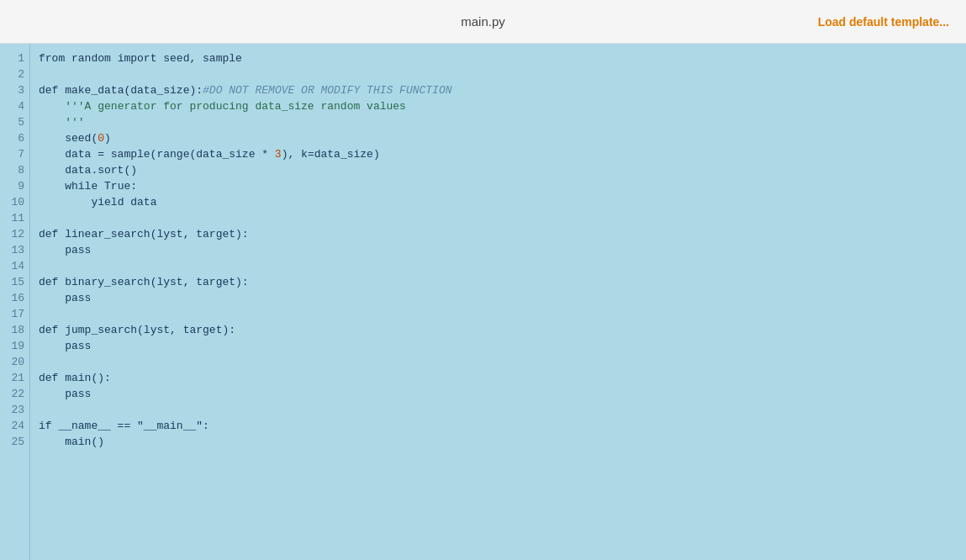 This screenshot has width=966, height=560. What do you see at coordinates (17, 234) in the screenshot?
I see `line-number: 12` at bounding box center [17, 234].